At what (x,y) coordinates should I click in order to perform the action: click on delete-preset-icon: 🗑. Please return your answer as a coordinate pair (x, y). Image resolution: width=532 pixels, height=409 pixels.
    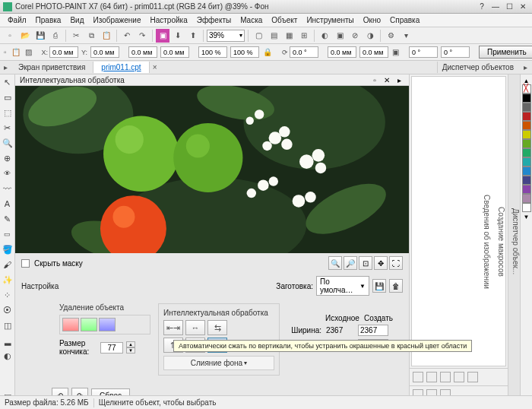
    Looking at the image, I should click on (396, 286).